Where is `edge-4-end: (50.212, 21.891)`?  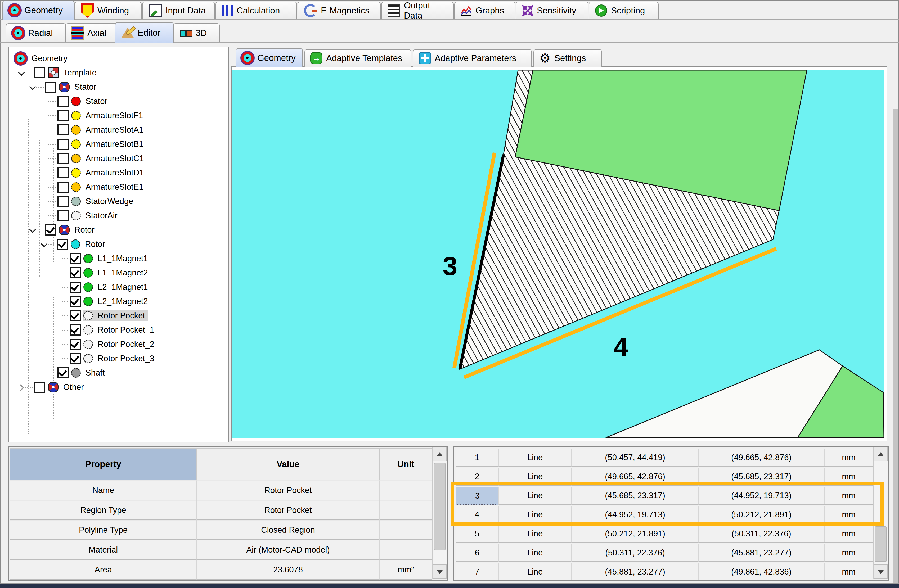 edge-4-end: (50.212, 21.891) is located at coordinates (762, 515).